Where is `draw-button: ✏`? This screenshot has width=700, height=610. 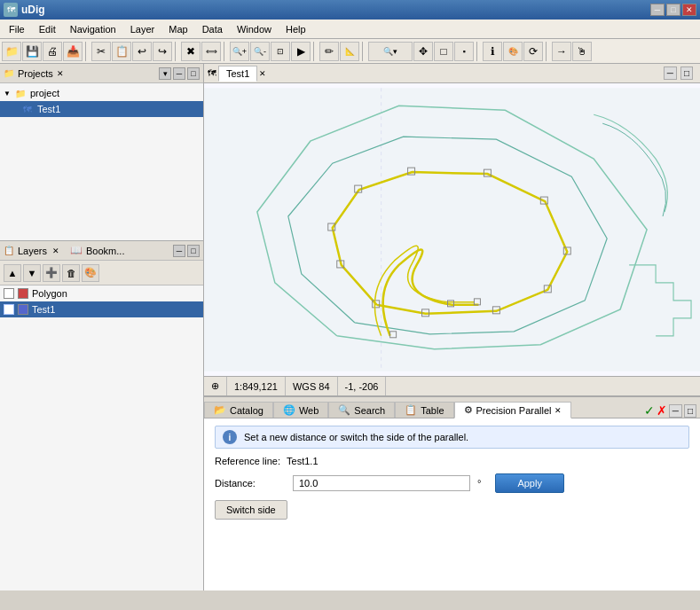
draw-button: ✏ is located at coordinates (329, 51).